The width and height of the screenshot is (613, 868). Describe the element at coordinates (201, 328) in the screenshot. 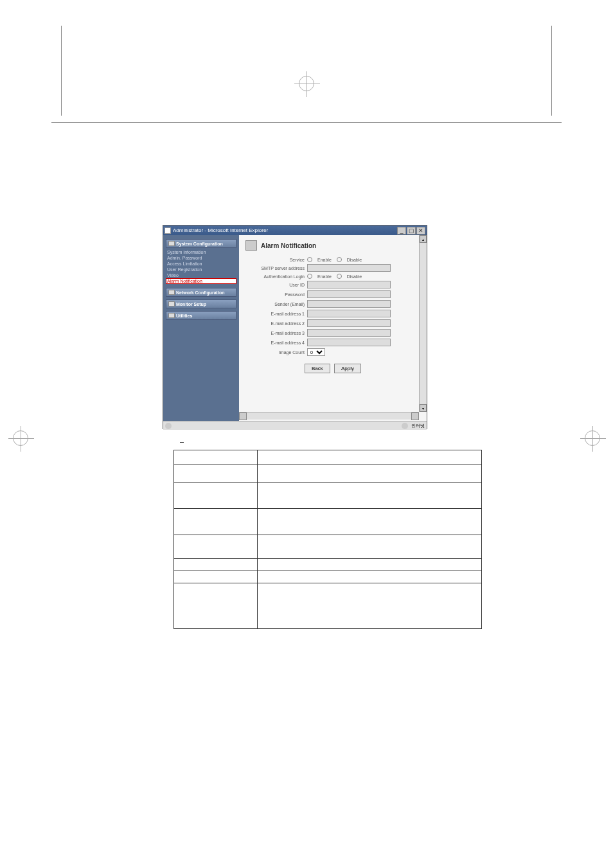

I see `sidebar: System Configuration System Information …` at that location.